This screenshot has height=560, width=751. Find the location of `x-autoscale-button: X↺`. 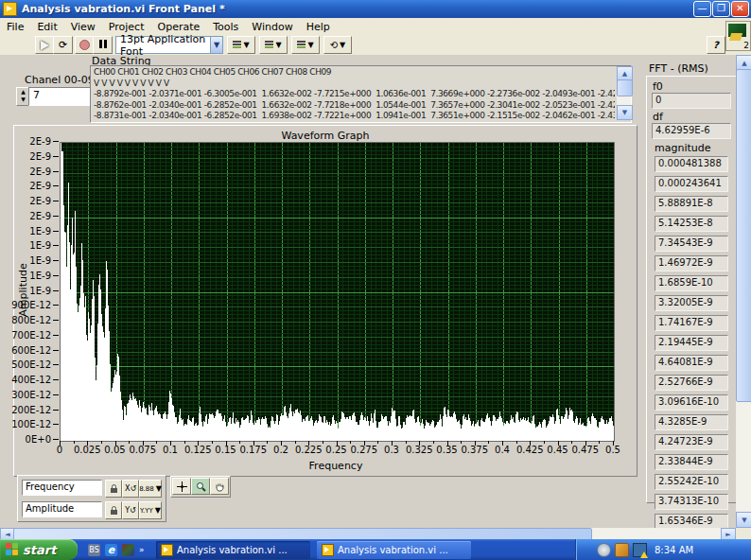

x-autoscale-button: X↺ is located at coordinates (131, 488).